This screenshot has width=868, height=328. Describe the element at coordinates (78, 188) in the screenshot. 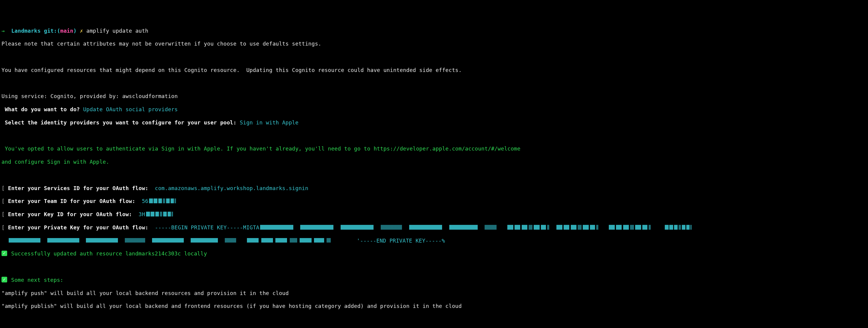

I see `services-label: Enter your Services ID for your OAuth fl…` at that location.